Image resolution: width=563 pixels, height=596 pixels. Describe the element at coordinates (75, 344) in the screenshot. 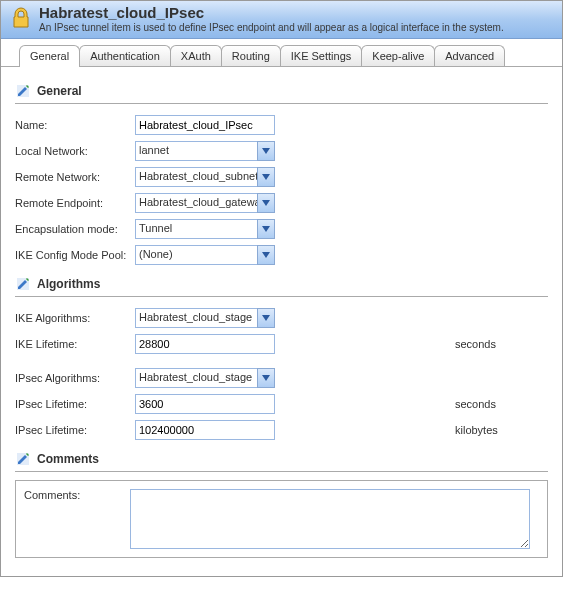

I see `ike-lifetime-label: IKE Lifetime:` at that location.